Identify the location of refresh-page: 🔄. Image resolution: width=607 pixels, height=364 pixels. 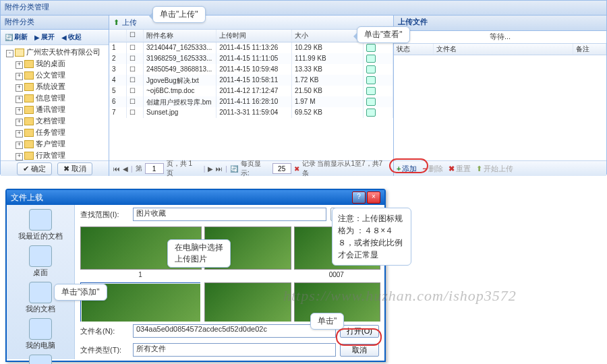
(234, 169).